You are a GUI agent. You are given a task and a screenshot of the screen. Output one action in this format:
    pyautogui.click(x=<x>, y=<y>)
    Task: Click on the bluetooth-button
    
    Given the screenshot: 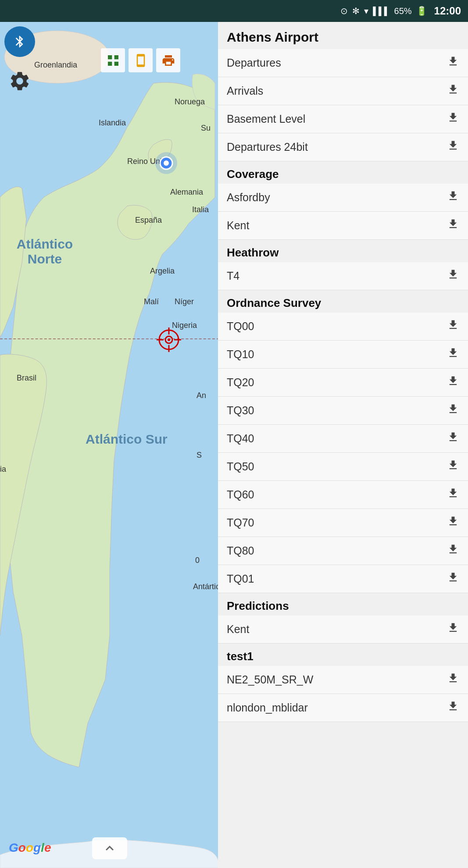 What is the action you would take?
    pyautogui.click(x=20, y=42)
    